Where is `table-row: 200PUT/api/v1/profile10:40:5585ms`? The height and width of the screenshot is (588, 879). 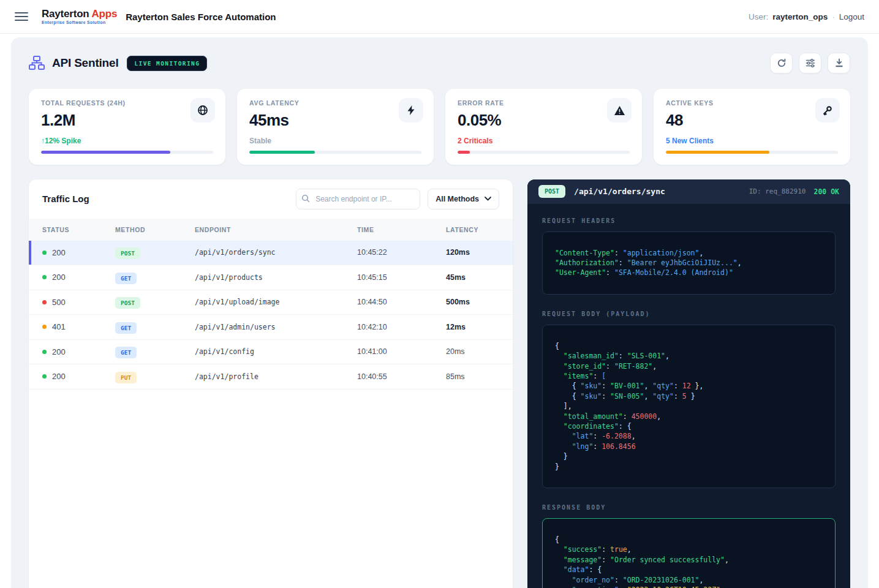 table-row: 200PUT/api/v1/profile10:40:5585ms is located at coordinates (271, 377).